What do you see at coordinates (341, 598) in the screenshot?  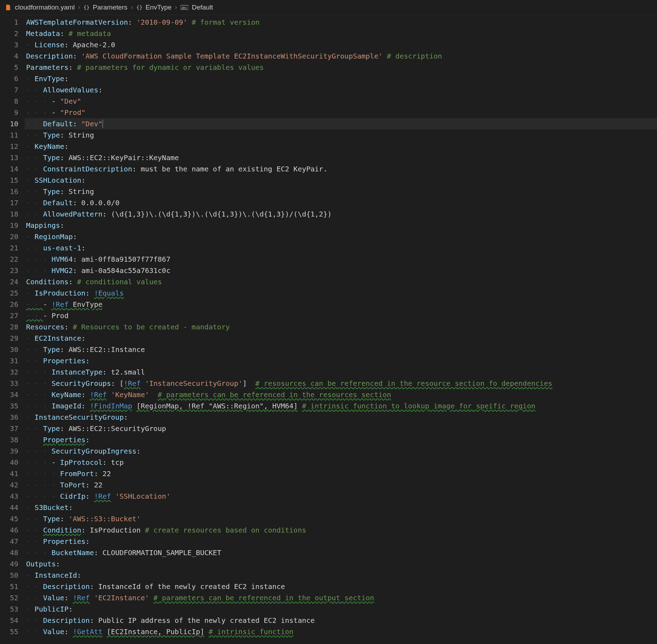 I see `code-line: · · Value: !Ref 'EC2Instance' # paramete…` at bounding box center [341, 598].